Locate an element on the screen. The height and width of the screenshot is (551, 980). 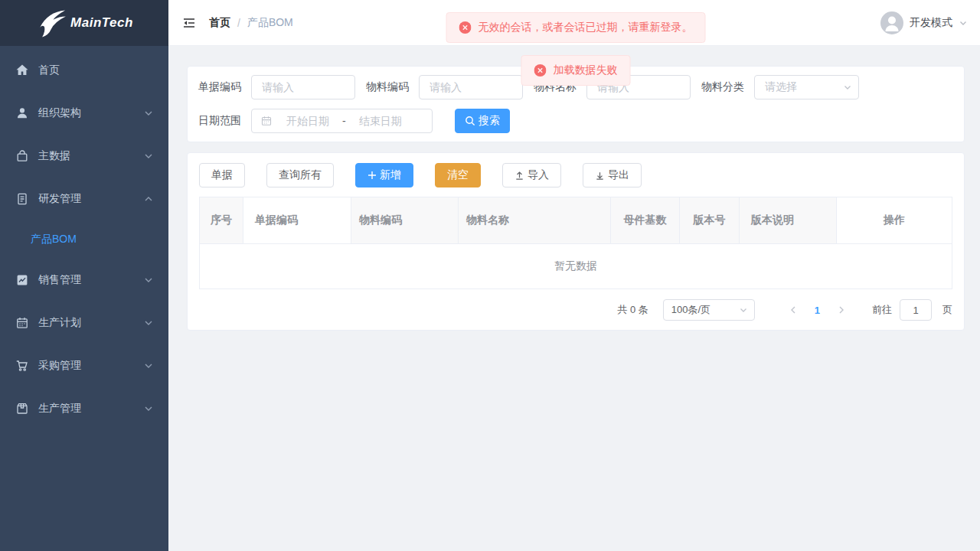
column-header-index: 序号 is located at coordinates (222, 220).